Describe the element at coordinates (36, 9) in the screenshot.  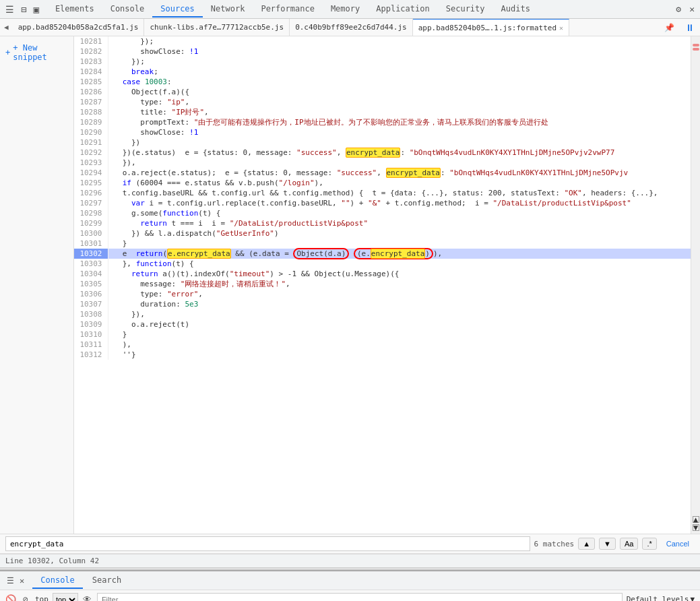
I see `devtools-expand-icon: ▣` at that location.